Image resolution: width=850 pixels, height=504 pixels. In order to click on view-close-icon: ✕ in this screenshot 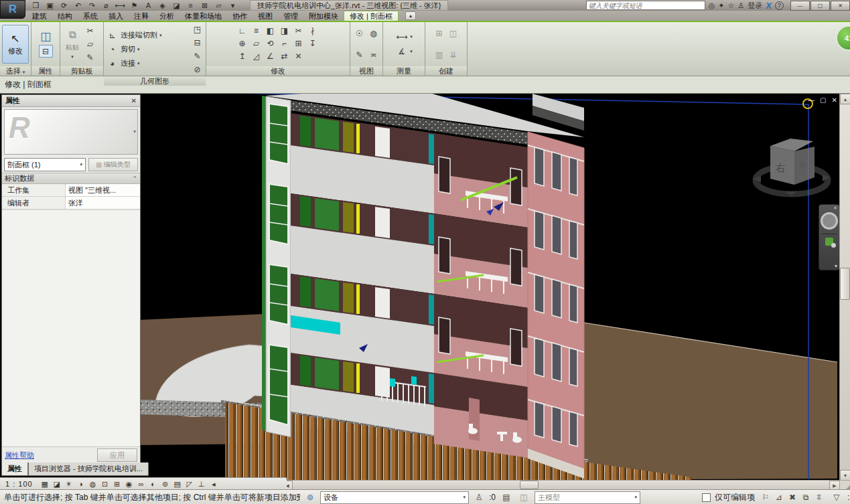, I will do `click(834, 100)`.